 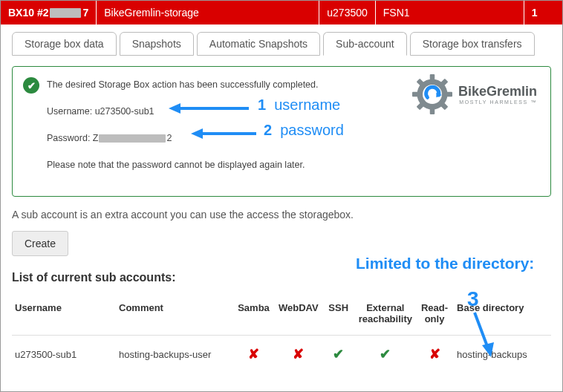 What do you see at coordinates (31, 85) in the screenshot?
I see `success-check-icon: ✔` at bounding box center [31, 85].